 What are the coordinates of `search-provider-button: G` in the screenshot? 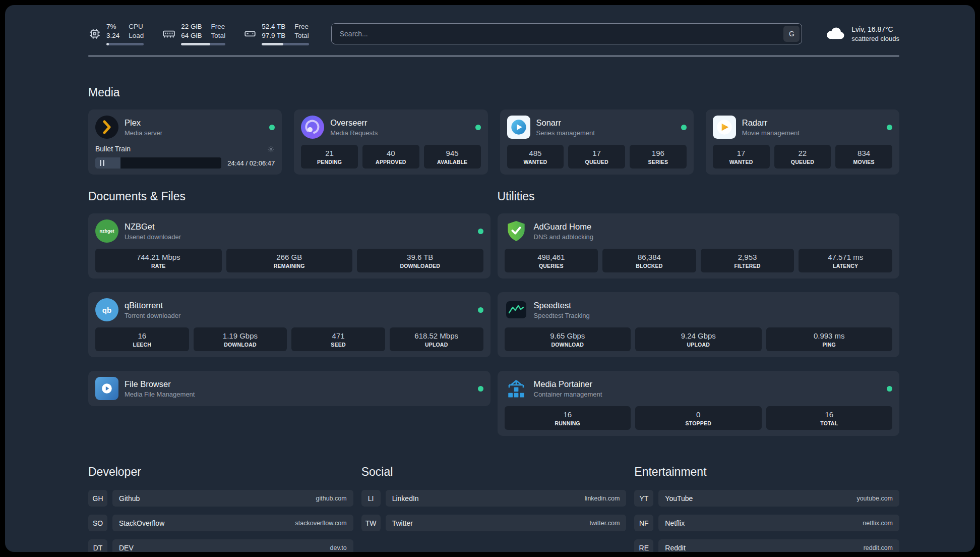 It's located at (791, 34).